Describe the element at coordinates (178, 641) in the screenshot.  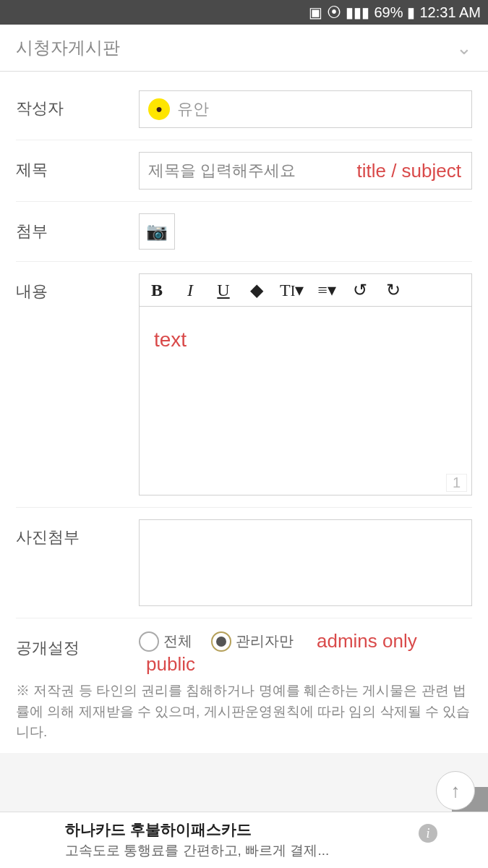
I see `radio-public-label: 전체` at that location.